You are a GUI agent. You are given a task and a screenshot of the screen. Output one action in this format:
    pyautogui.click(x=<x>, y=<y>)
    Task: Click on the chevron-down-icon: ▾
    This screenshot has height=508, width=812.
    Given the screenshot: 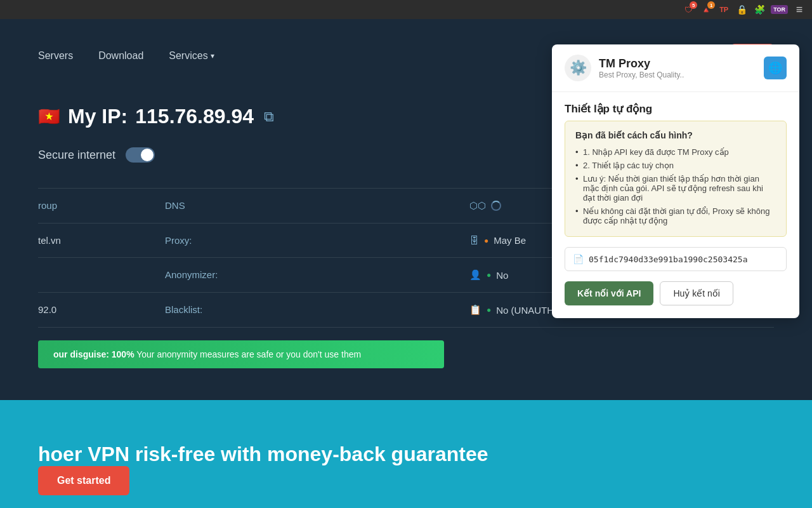 What is the action you would take?
    pyautogui.click(x=213, y=56)
    